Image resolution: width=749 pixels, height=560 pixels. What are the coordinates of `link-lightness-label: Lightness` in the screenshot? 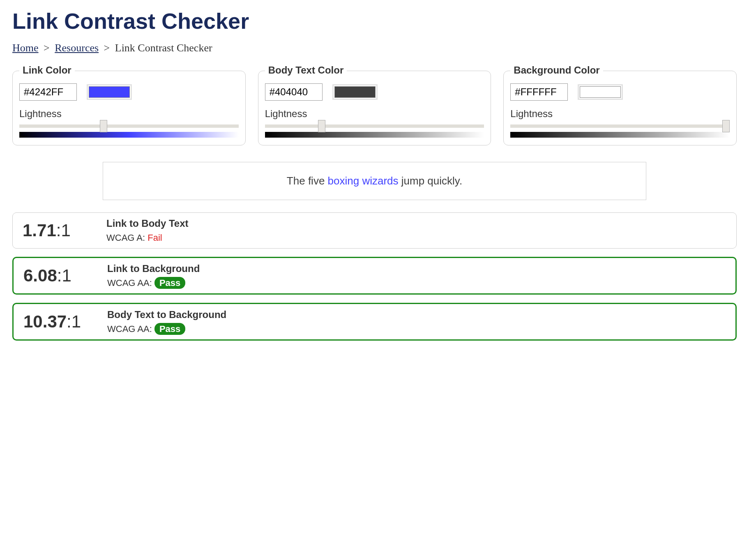 It's located at (129, 114).